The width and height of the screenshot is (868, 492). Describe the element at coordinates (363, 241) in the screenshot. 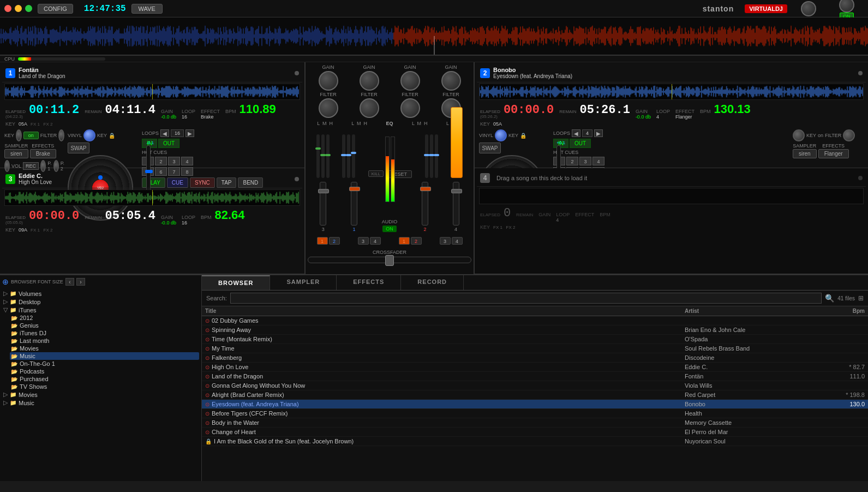

I see `mixer-ch2-assign-3: 3` at that location.